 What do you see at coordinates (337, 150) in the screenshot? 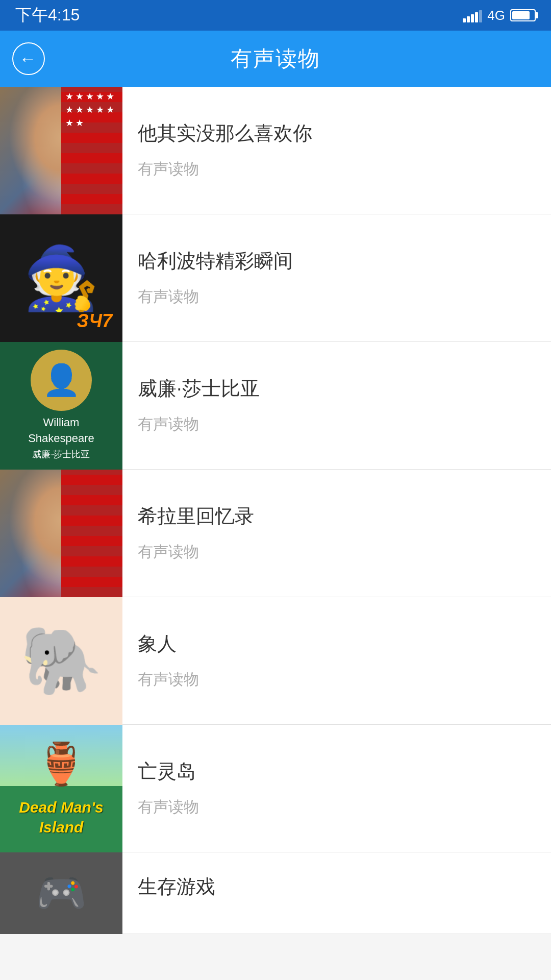
I see `item-content-1: 他其实没那么喜欢你 有声读物` at bounding box center [337, 150].